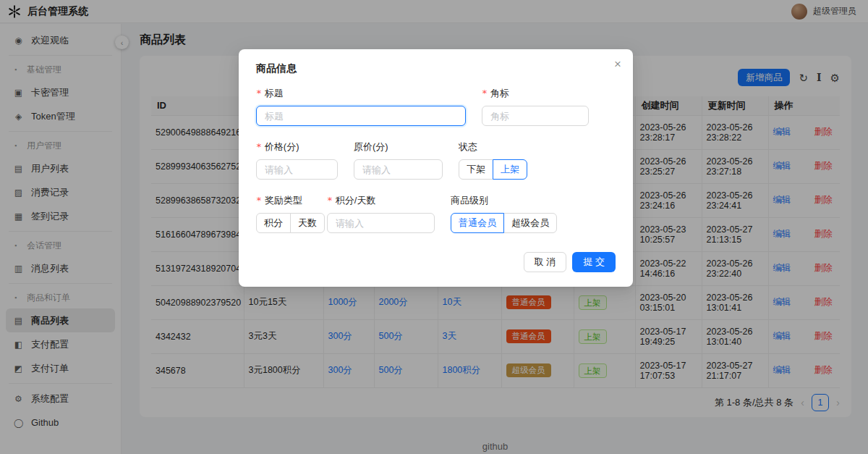 The height and width of the screenshot is (454, 868). I want to click on status-option-off-shelf: 下架, so click(476, 169).